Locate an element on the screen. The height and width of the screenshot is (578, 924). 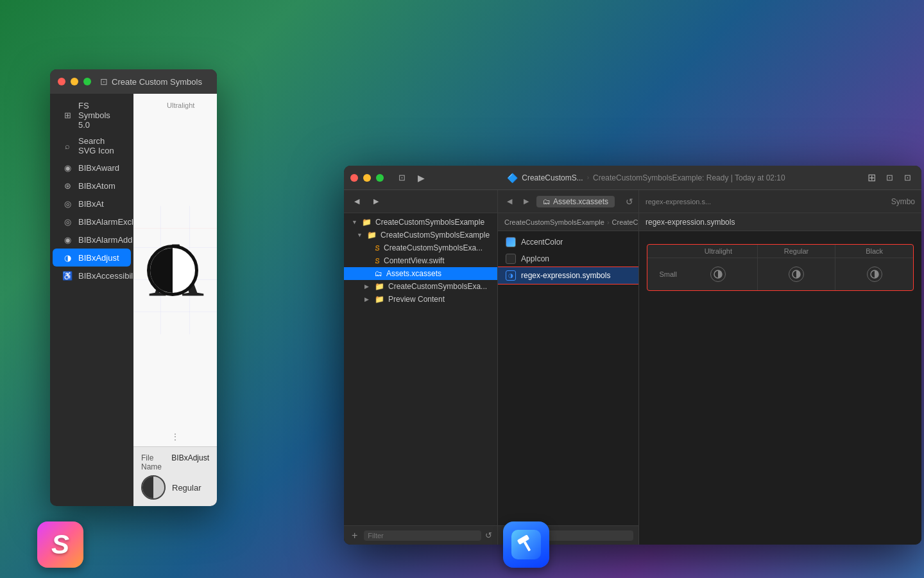
symbol-grid-body: Small is located at coordinates (780, 274).